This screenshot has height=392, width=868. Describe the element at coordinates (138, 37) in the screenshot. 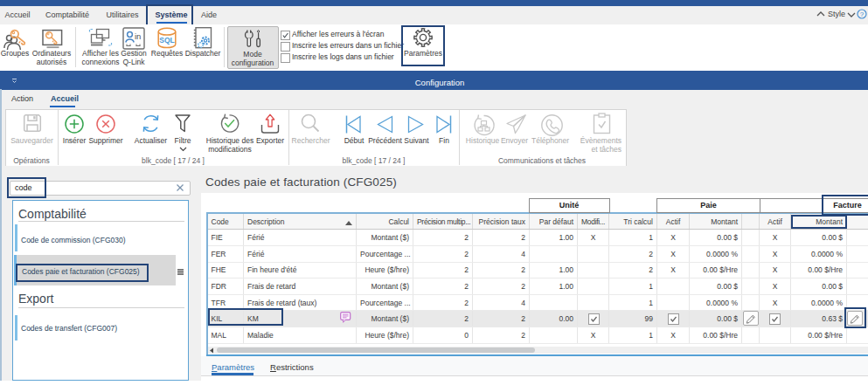

I see `svg-text: in` at that location.